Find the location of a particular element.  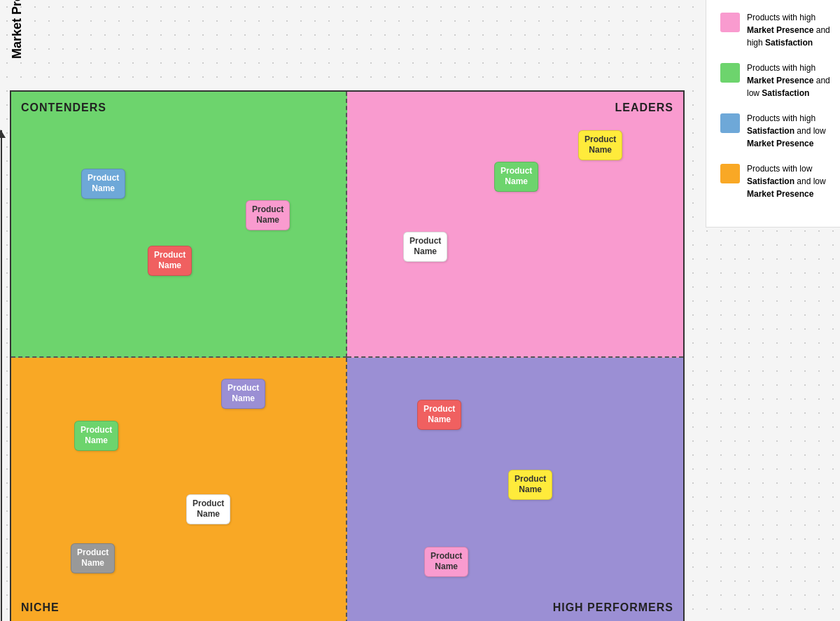

product-tag-p6: ProductName is located at coordinates (601, 146).